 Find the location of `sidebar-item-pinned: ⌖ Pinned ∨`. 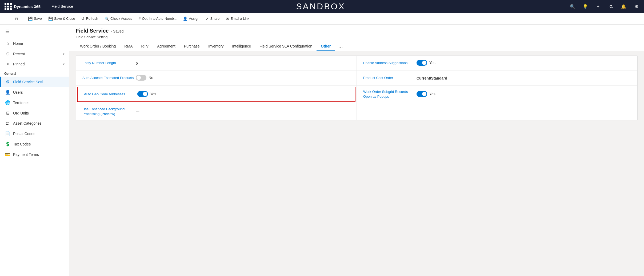

sidebar-item-pinned: ⌖ Pinned ∨ is located at coordinates (35, 64).